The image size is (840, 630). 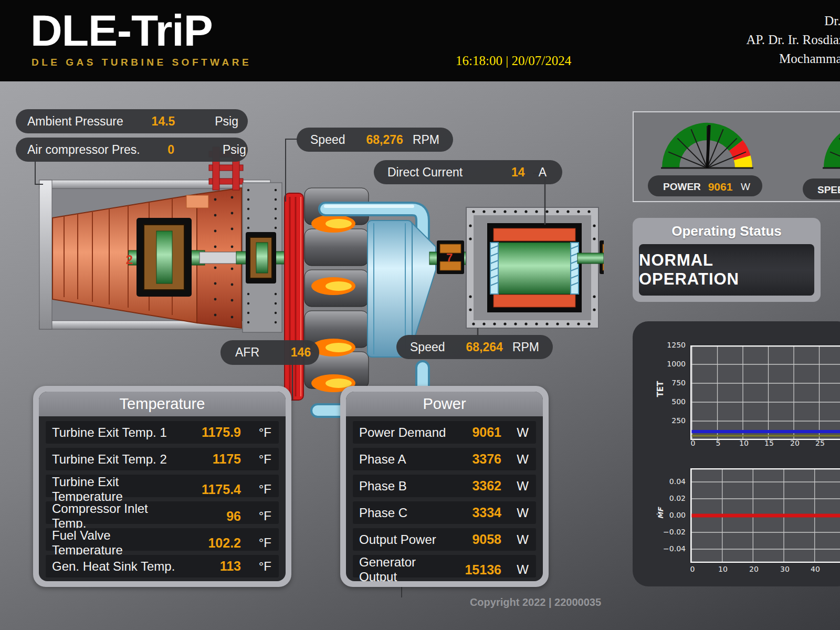 I want to click on panel-title: Operating Status, so click(x=727, y=231).